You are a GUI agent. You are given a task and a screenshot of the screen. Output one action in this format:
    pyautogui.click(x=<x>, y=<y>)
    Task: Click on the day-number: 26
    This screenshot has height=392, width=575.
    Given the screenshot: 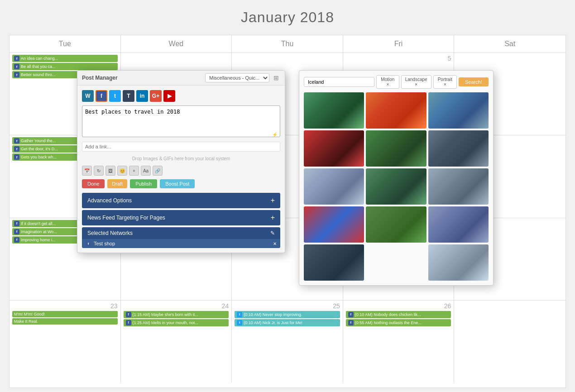 What is the action you would take?
    pyautogui.click(x=398, y=306)
    